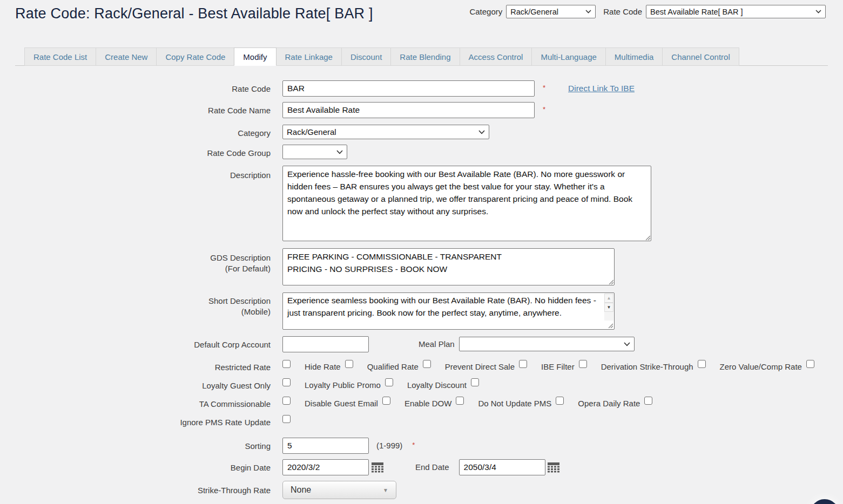 This screenshot has height=504, width=843. Describe the element at coordinates (135, 269) in the screenshot. I see `gds-description-label-line2: (For Default)` at that location.